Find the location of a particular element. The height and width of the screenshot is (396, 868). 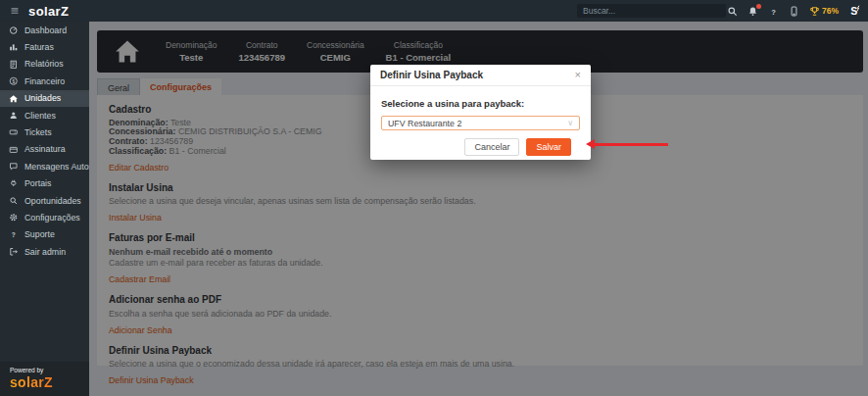

sidebar-footer: Powered by solarZ is located at coordinates (45, 378).